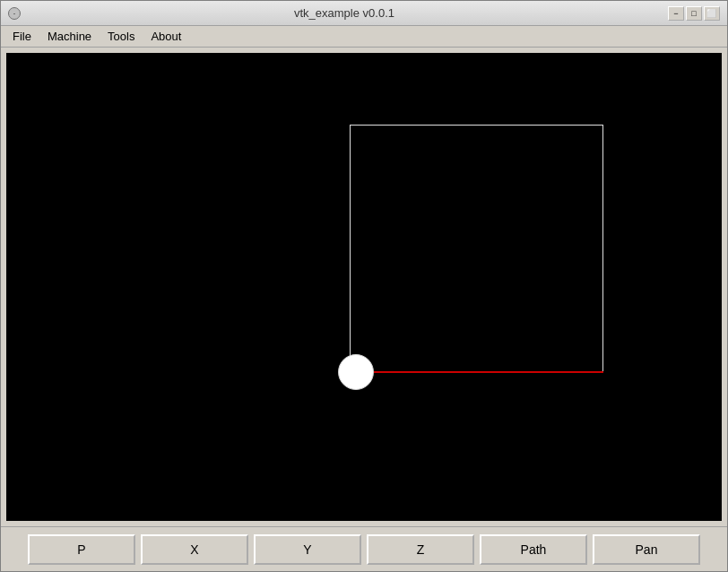 The image size is (728, 572). I want to click on window-action-buttons: − □ ⬜, so click(694, 13).